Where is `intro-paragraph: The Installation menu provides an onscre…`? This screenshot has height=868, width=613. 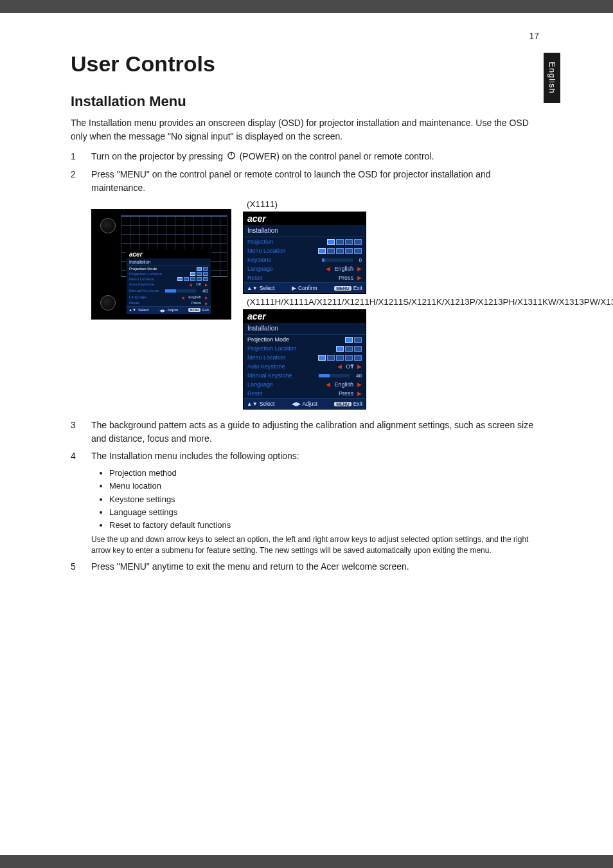
intro-paragraph: The Installation menu provides an onscre… is located at coordinates (306, 130).